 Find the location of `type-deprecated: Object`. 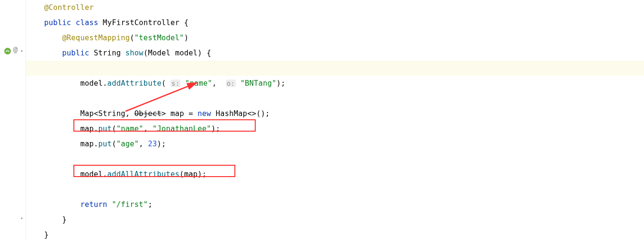

type-deprecated: Object is located at coordinates (148, 114).